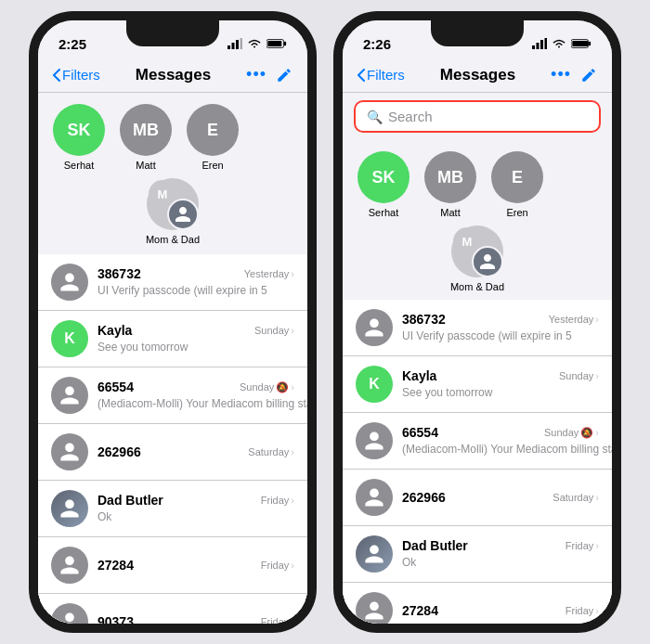 Image resolution: width=650 pixels, height=644 pixels. Describe the element at coordinates (582, 611) in the screenshot. I see `msg-time-27284-right: Friday ›` at that location.